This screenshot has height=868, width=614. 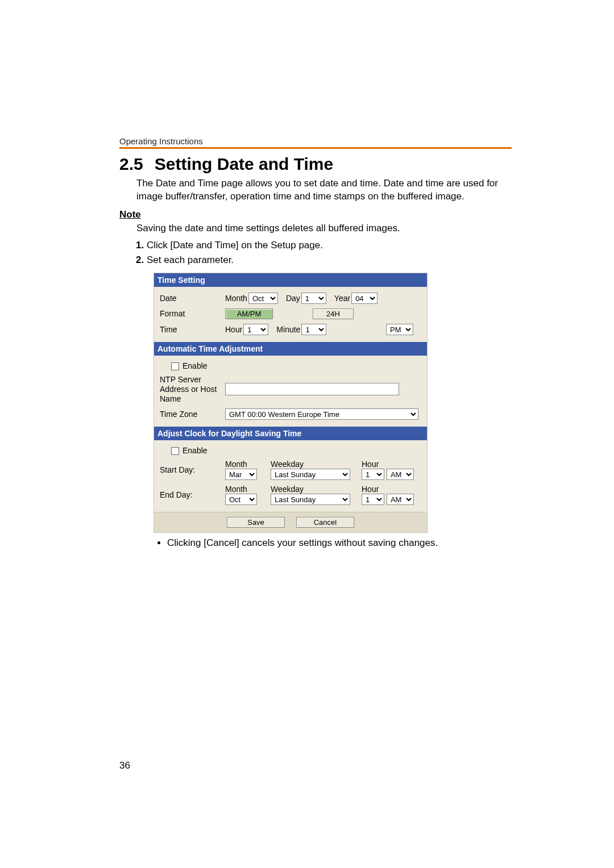 What do you see at coordinates (291, 315) in the screenshot?
I see `time-setting-content: Date Month Oct Day 1 Year 04 Format AM/P…` at bounding box center [291, 315].